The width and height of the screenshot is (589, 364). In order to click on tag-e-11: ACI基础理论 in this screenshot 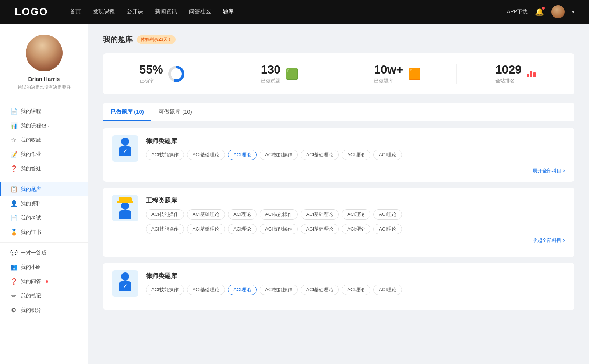, I will do `click(320, 229)`.